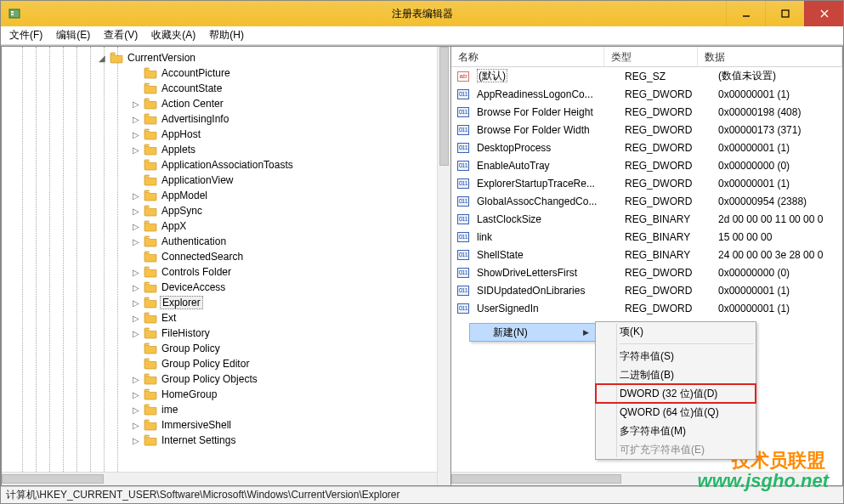  What do you see at coordinates (228, 180) in the screenshot?
I see `tree-node: ApplicationView` at bounding box center [228, 180].